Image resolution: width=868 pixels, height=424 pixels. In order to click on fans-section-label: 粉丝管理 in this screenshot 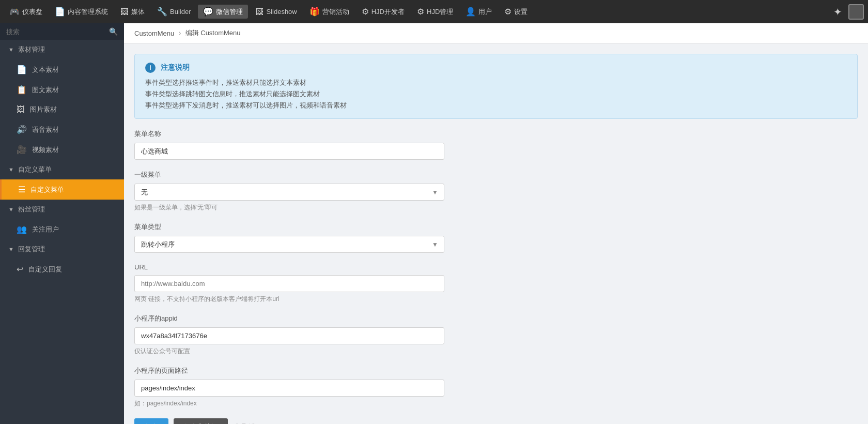, I will do `click(32, 209)`.